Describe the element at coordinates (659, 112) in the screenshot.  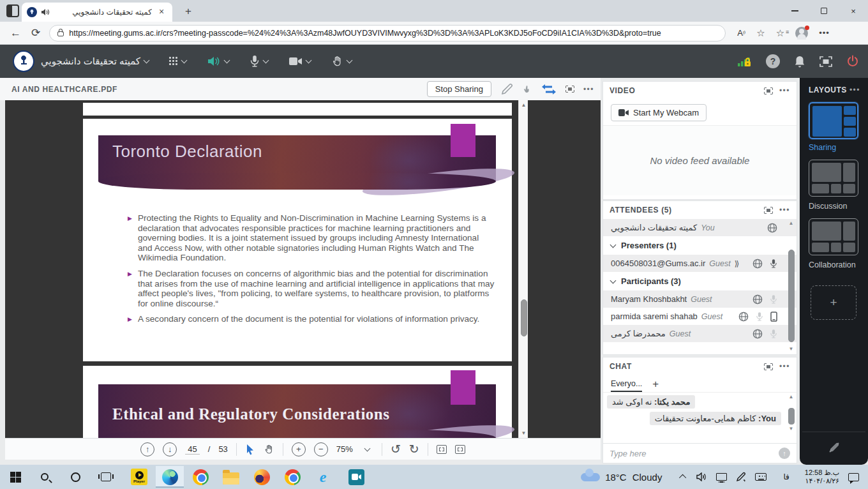
I see `start-webcam-button: Start My Webcam` at that location.